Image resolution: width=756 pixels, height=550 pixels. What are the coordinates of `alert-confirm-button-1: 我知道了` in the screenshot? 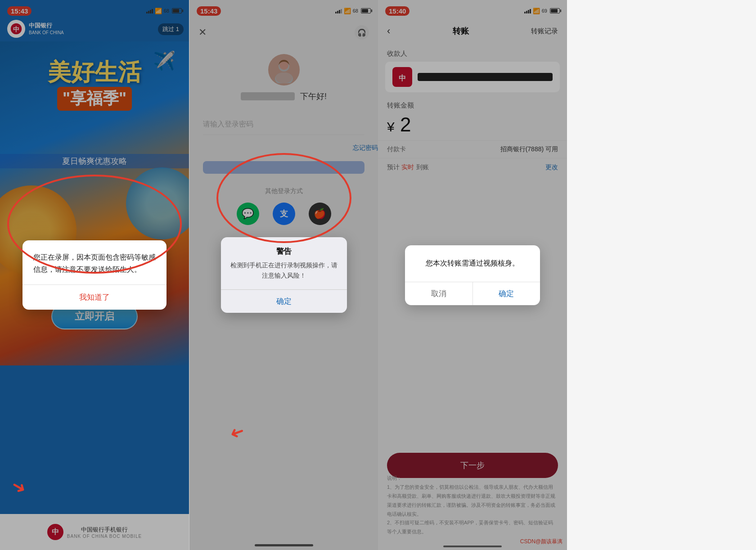 It's located at (94, 297).